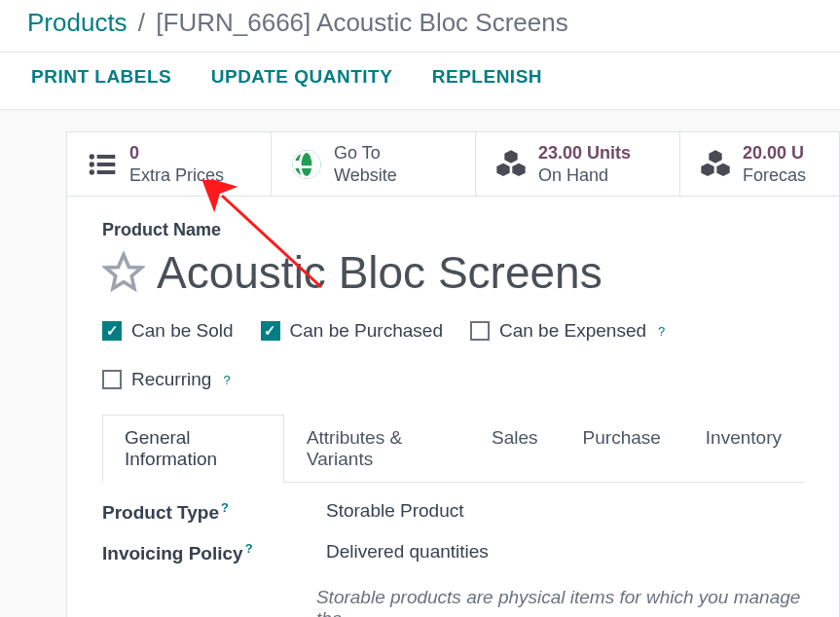  Describe the element at coordinates (166, 380) in the screenshot. I see `recurring-checkbox: Recurring ?` at that location.